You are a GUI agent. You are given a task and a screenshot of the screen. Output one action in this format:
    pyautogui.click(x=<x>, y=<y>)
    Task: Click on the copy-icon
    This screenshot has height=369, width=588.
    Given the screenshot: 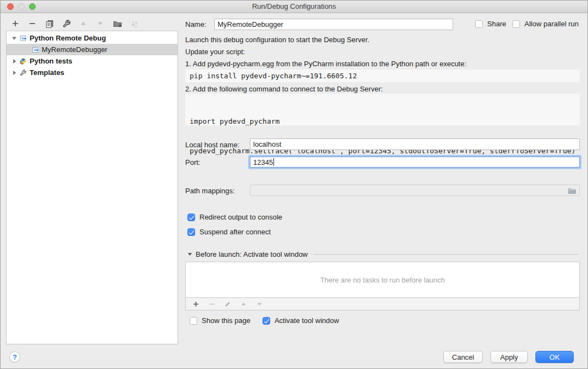 What is the action you would take?
    pyautogui.click(x=49, y=24)
    